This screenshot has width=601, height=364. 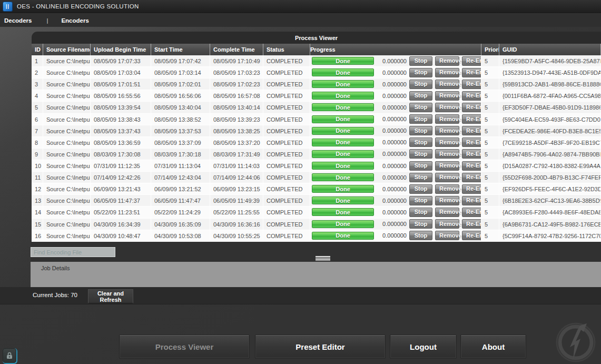 I want to click on cell-complete: 04/30/09 16:36:16, so click(x=237, y=224).